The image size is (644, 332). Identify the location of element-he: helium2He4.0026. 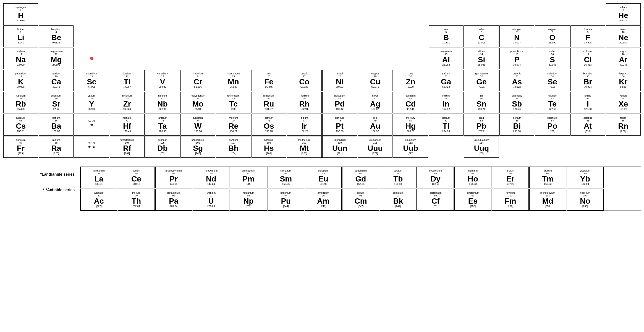
(623, 14).